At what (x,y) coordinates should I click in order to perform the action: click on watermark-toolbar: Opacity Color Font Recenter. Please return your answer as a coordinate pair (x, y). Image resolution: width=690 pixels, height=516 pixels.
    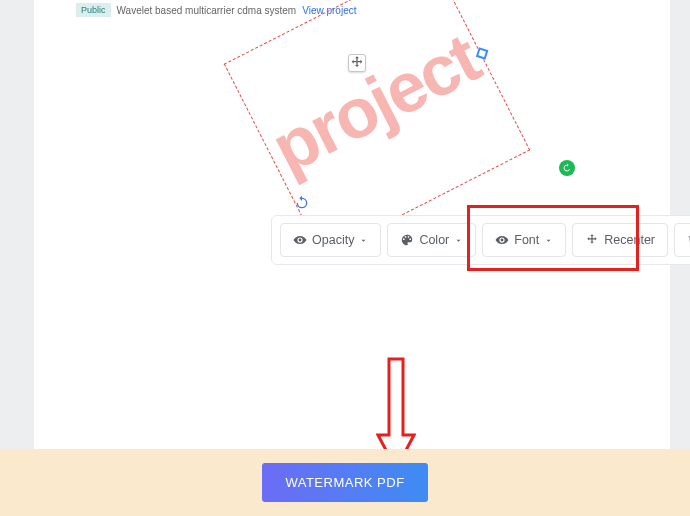
    Looking at the image, I should click on (480, 240).